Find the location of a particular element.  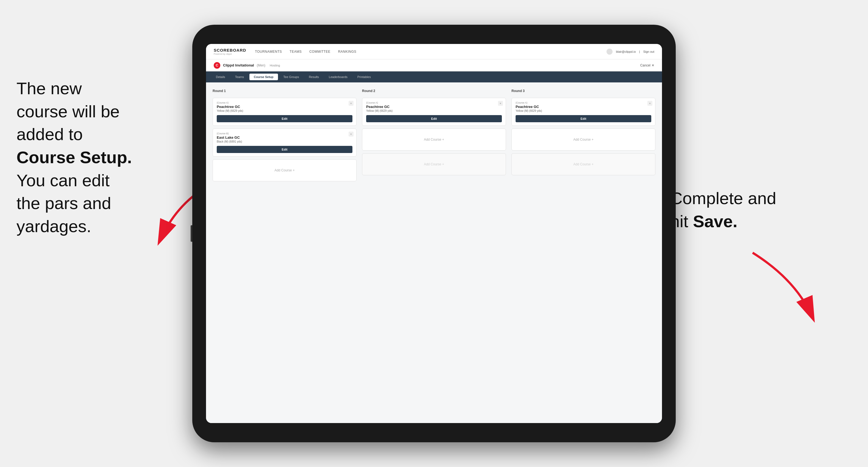

round-3-course-a-tee: Yellow (M) (6629 yds) is located at coordinates (584, 111).